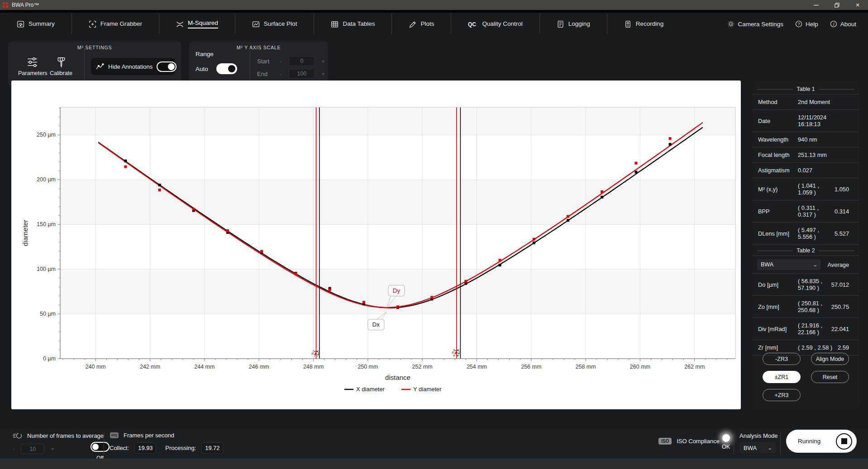 The width and height of the screenshot is (868, 469). I want to click on table1-header: Table 1, so click(806, 89).